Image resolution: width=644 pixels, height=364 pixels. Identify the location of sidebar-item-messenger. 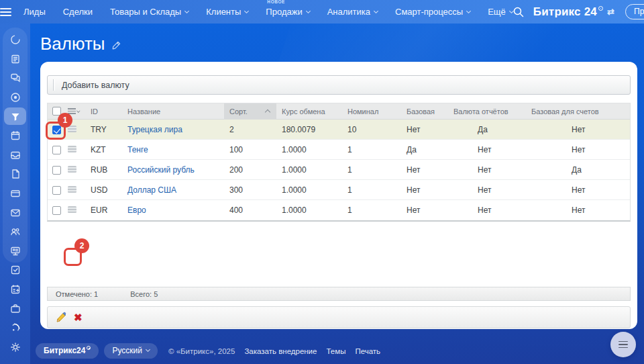
(15, 78).